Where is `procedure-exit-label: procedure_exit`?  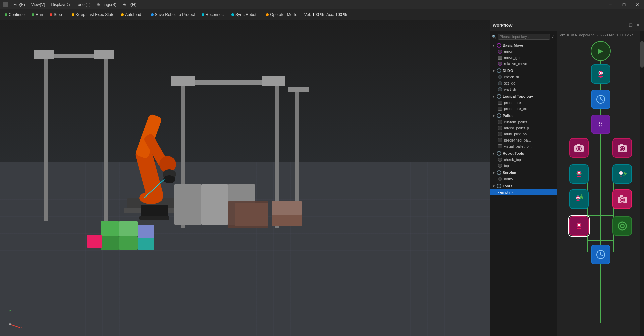 procedure-exit-label: procedure_exit is located at coordinates (517, 109).